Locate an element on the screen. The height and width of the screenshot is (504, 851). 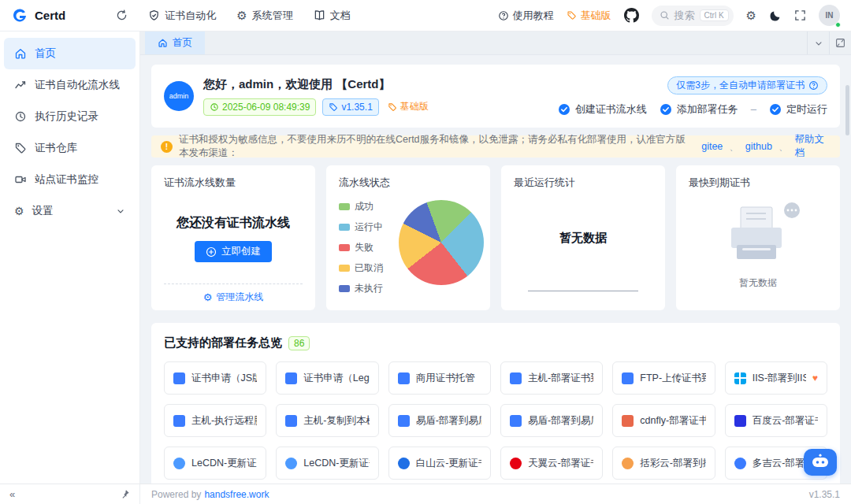
tab-home: 首页 is located at coordinates (175, 43).